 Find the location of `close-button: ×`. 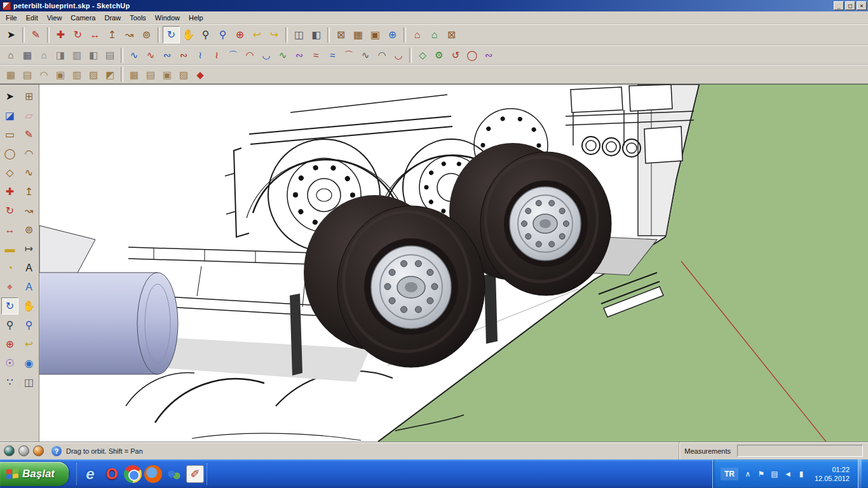

close-button: × is located at coordinates (862, 6).